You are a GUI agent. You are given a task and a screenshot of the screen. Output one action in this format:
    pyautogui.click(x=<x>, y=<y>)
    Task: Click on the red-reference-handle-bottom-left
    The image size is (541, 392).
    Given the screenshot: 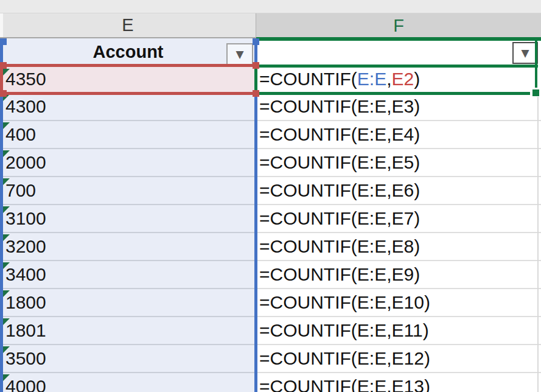 What is the action you would take?
    pyautogui.click(x=4, y=94)
    